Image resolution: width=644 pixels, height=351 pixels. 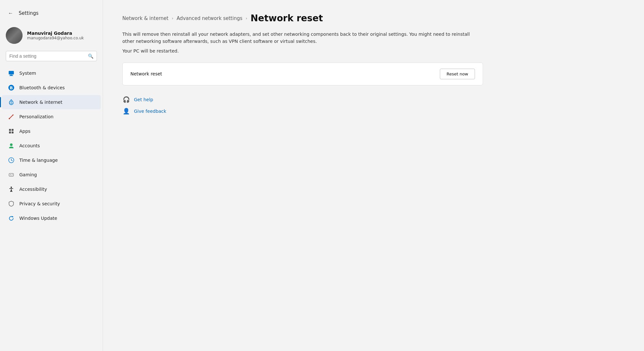 What do you see at coordinates (14, 35) in the screenshot?
I see `avatar-image` at bounding box center [14, 35].